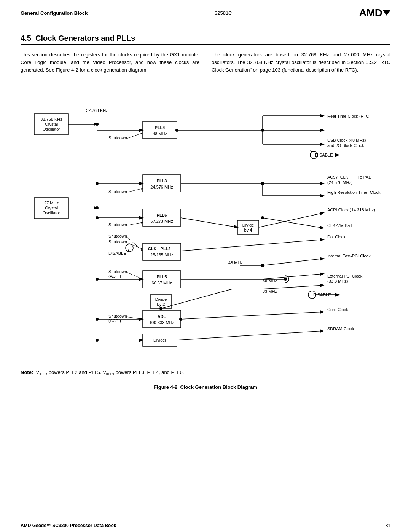 The height and width of the screenshot is (532, 411). I want to click on svg-text: External PCI Clock, so click(345, 276).